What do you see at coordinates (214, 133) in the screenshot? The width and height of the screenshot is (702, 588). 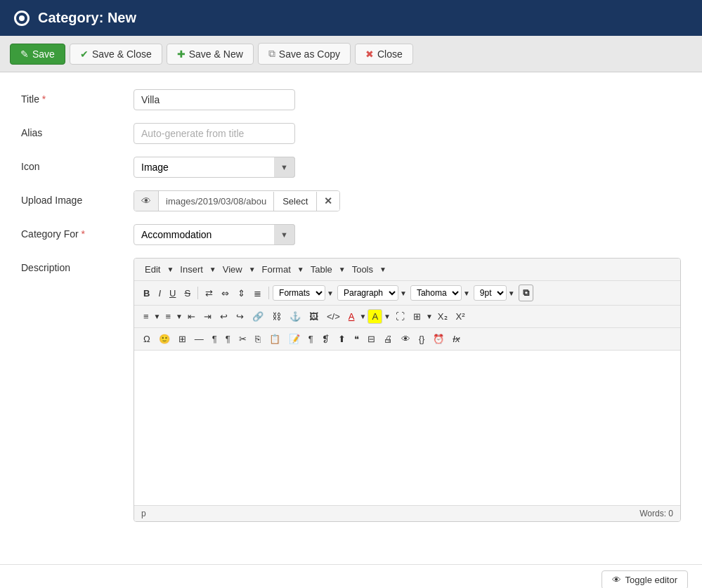 I see `alias-input` at bounding box center [214, 133].